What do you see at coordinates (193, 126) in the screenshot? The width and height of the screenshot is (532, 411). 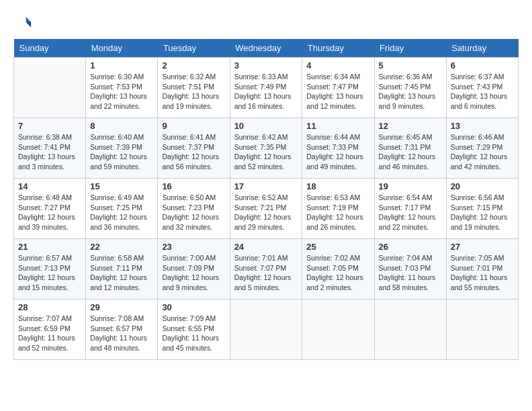 I see `day-number: 9` at bounding box center [193, 126].